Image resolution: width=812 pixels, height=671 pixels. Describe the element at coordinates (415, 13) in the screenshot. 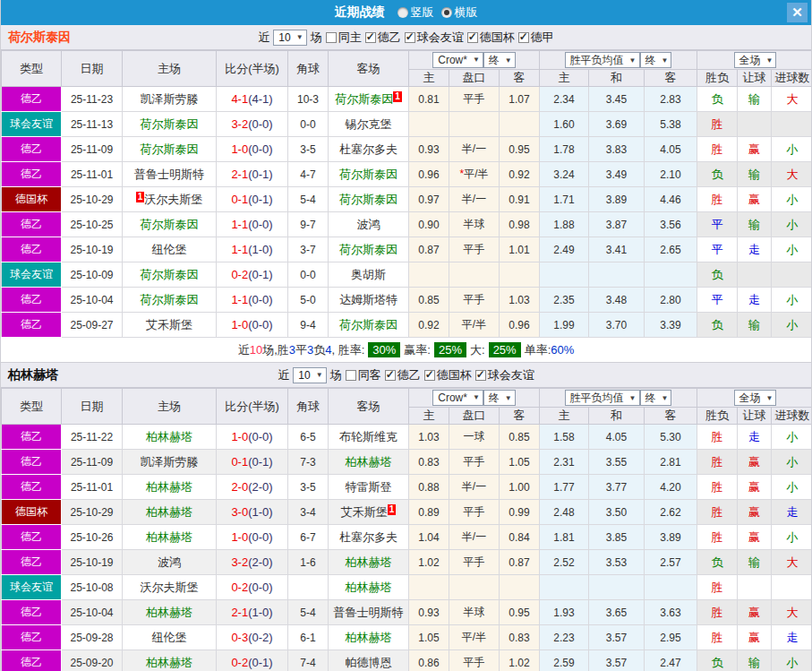

I see `radio-vertical-layout: 竖版` at that location.